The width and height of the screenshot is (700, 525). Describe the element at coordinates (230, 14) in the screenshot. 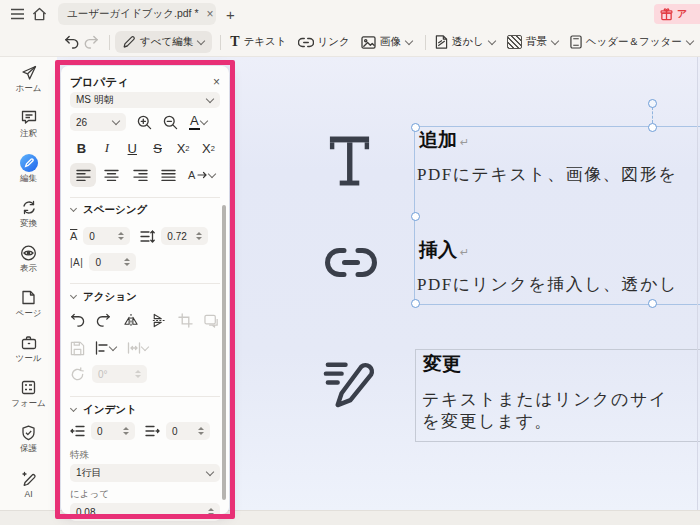

I see `new-tab-button: +` at that location.